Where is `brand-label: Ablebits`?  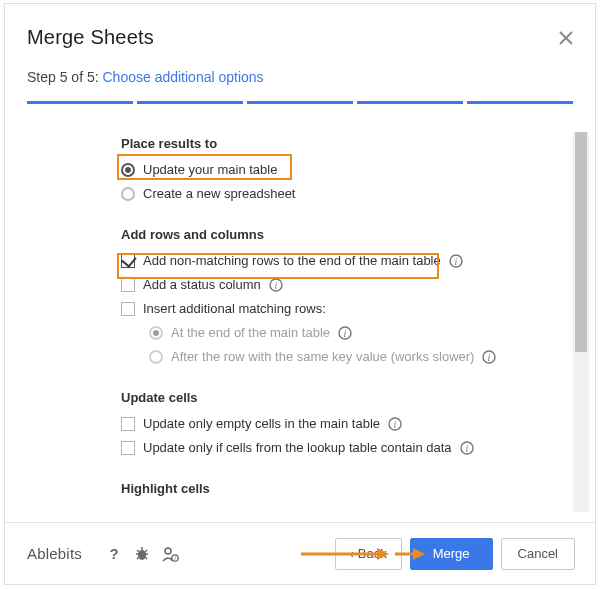 brand-label: Ablebits is located at coordinates (54, 554).